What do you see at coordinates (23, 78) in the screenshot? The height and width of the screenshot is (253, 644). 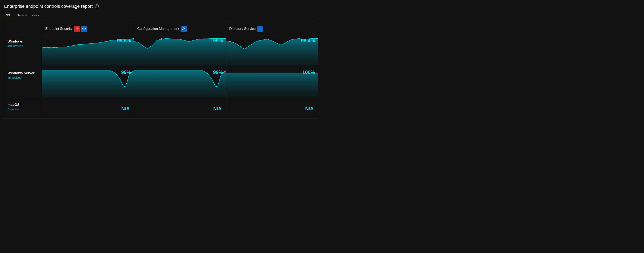 I see `windows-server-sublabel: 96 devices` at bounding box center [23, 78].